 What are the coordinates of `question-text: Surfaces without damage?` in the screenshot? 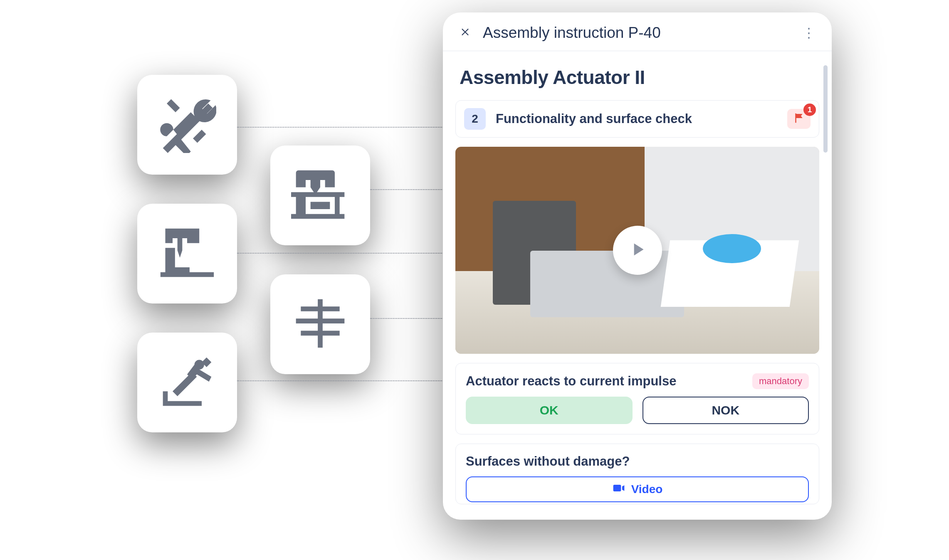 It's located at (548, 461).